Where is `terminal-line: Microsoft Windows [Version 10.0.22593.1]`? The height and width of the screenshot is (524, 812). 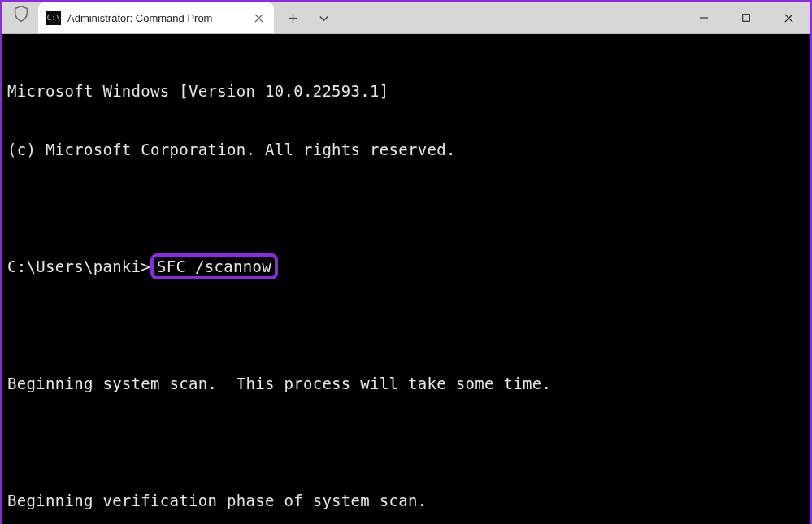
terminal-line: Microsoft Windows [Version 10.0.22593.1] is located at coordinates (406, 91).